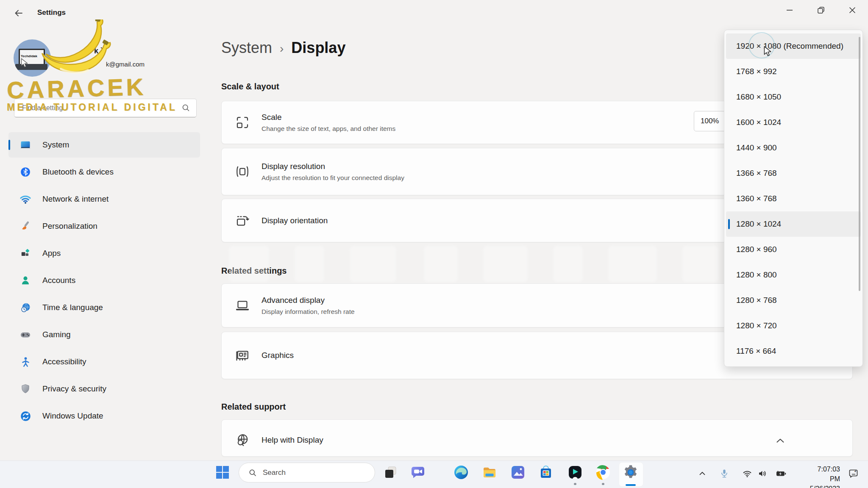 The width and height of the screenshot is (868, 488). Describe the element at coordinates (793, 300) in the screenshot. I see `resolution-option-1280x768: 1280 × 768` at that location.